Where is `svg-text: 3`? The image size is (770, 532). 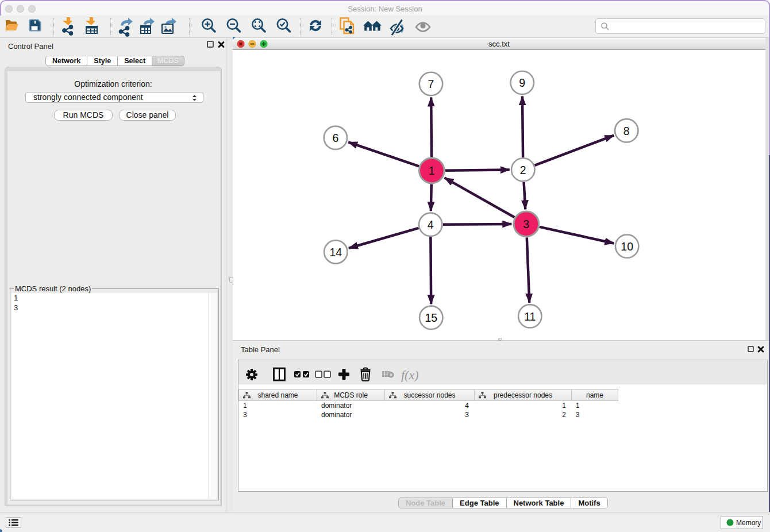
svg-text: 3 is located at coordinates (526, 224).